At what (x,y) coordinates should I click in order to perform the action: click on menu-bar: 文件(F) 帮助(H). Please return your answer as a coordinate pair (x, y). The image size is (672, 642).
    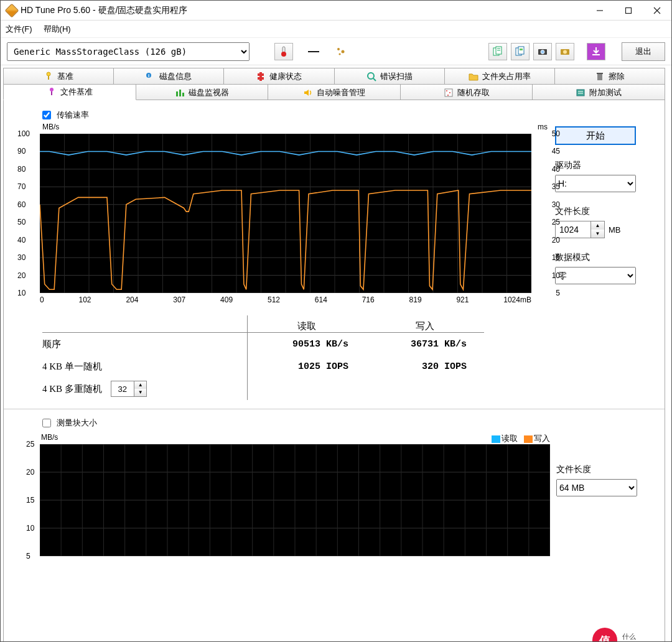
    Looking at the image, I should click on (336, 29).